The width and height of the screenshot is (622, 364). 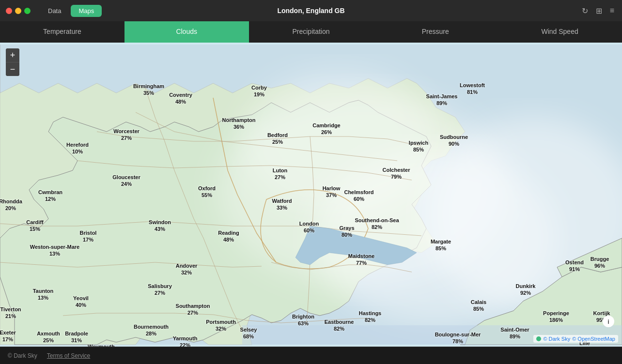 What do you see at coordinates (18, 11) in the screenshot?
I see `minimize-button` at bounding box center [18, 11].